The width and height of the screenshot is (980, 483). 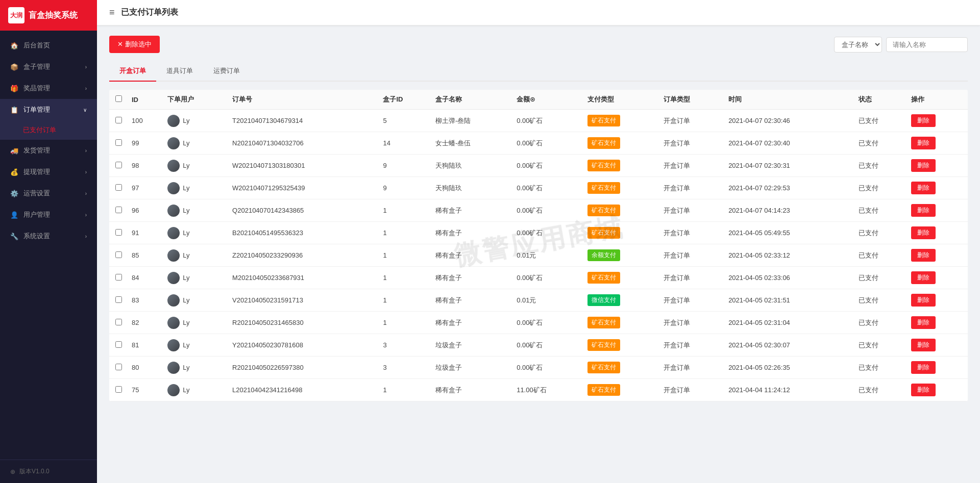 I want to click on cell-id: 98, so click(x=145, y=166).